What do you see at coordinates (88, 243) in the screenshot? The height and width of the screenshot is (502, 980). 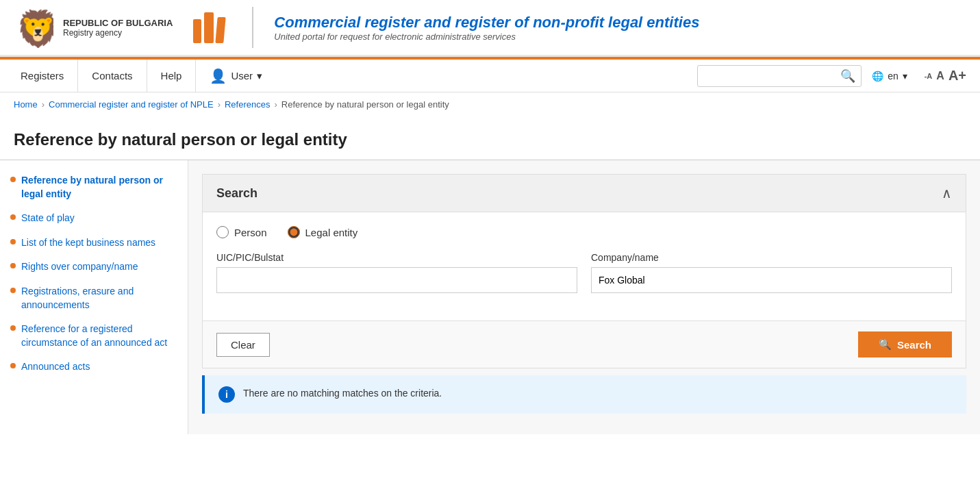 I see `sidebar-link-business-names: List of the kept business names` at bounding box center [88, 243].